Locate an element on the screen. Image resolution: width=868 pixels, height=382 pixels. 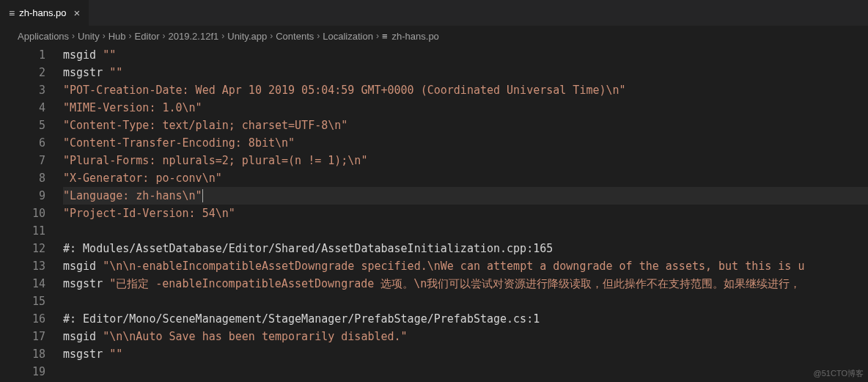
line-number: 19 is located at coordinates (23, 372).